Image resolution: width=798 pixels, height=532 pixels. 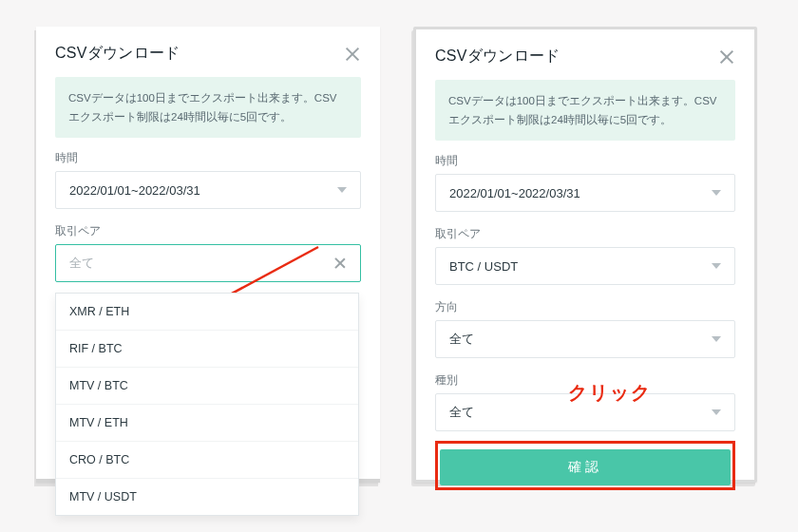 What do you see at coordinates (207, 424) in the screenshot?
I see `pair-option: MTV / ETH` at bounding box center [207, 424].